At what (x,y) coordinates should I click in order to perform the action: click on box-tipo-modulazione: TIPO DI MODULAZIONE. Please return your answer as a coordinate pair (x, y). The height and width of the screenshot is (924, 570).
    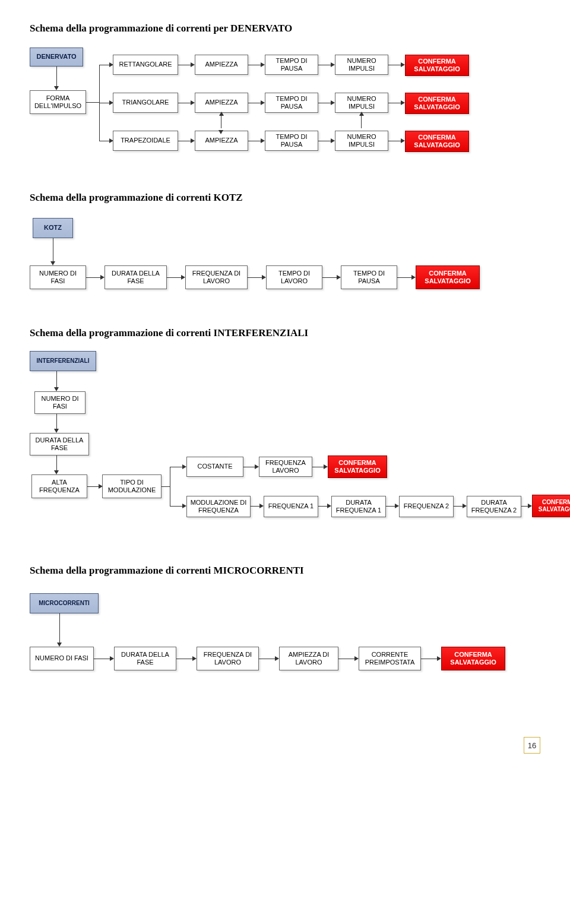
    Looking at the image, I should click on (132, 486).